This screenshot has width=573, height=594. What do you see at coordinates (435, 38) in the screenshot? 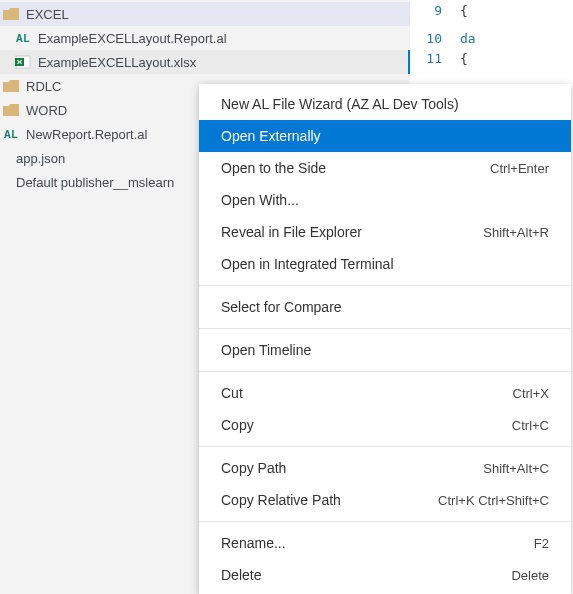
I see `line-number: 10` at bounding box center [435, 38].